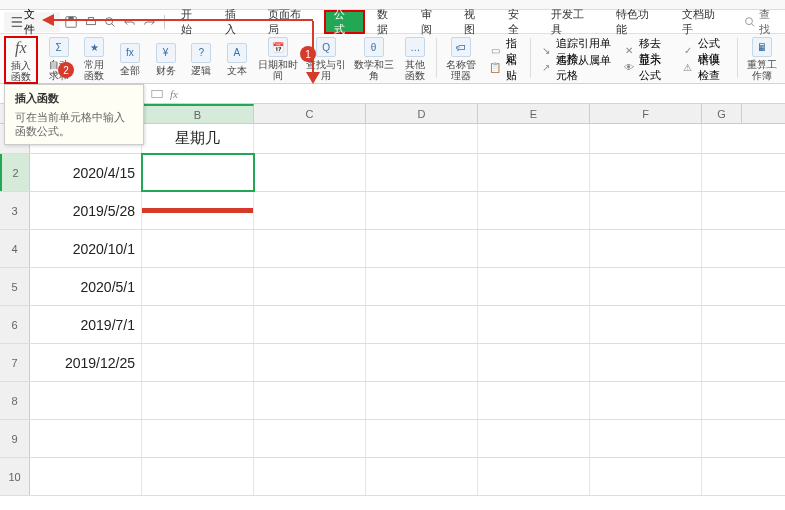 The image size is (785, 510). I want to click on cell-B4, so click(198, 248).